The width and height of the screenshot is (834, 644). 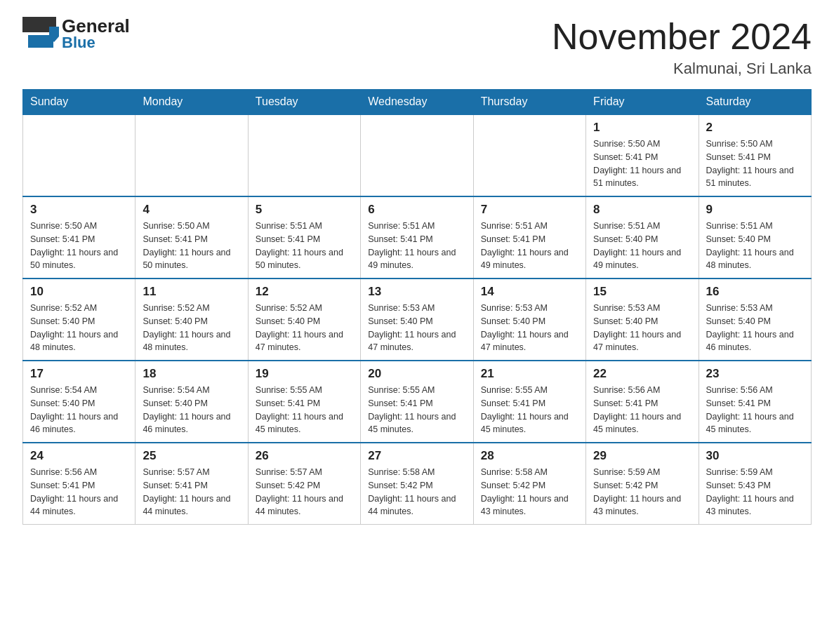 What do you see at coordinates (95, 26) in the screenshot?
I see `logo-general-text: General` at bounding box center [95, 26].